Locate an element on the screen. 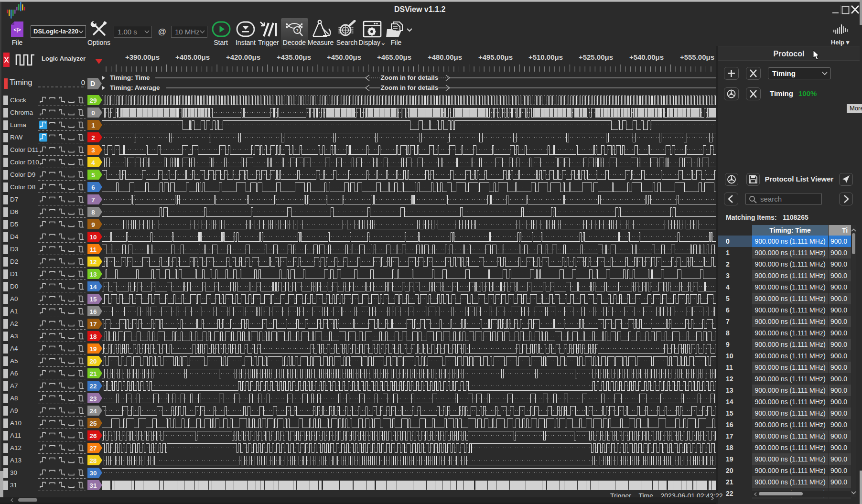 This screenshot has width=862, height=504. svg-text: Clock is located at coordinates (18, 100).